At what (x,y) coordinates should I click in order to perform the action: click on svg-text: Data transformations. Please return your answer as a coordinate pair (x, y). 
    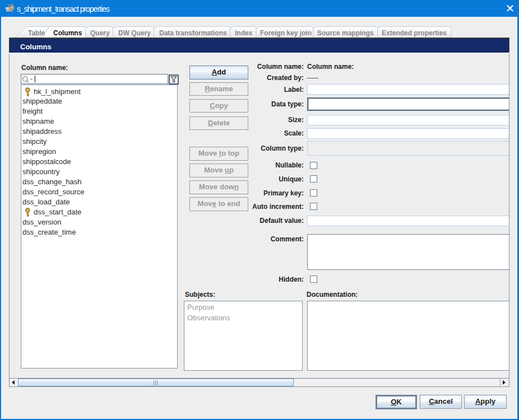
    Looking at the image, I should click on (193, 33).